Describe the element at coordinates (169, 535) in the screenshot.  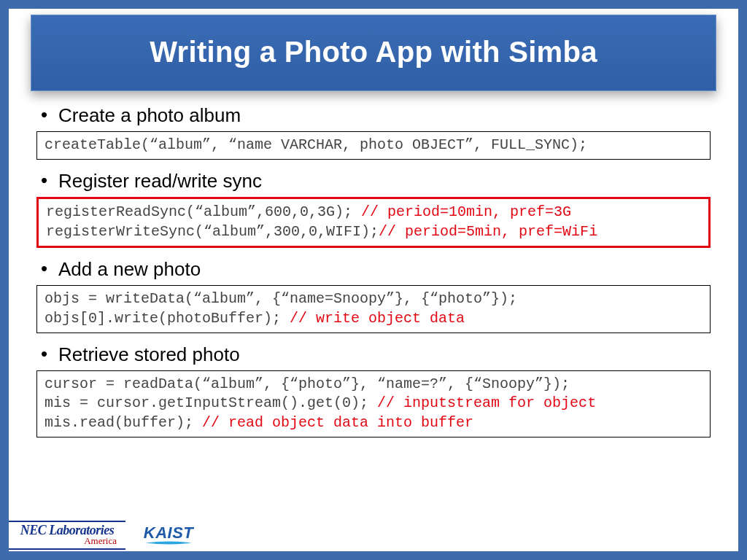
I see `kaist-logo: KAIST` at that location.